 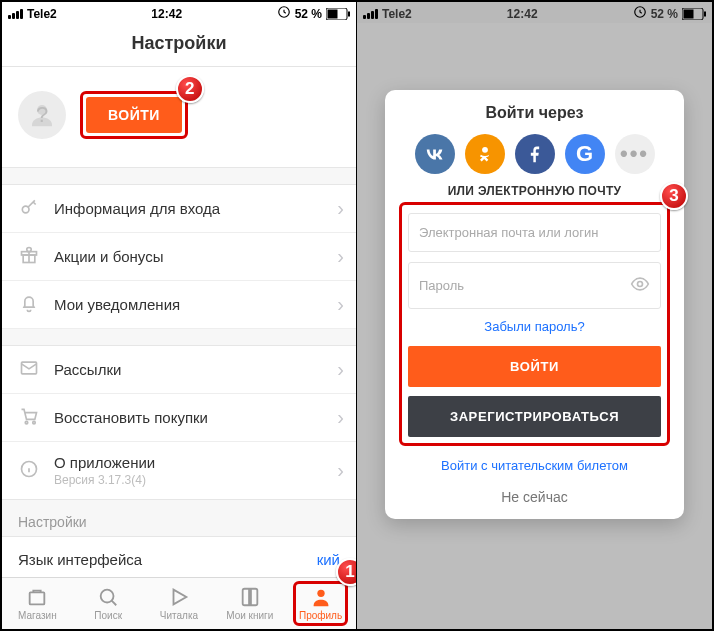 What do you see at coordinates (534, 232) in the screenshot?
I see `email-input: Электронная почта или логин` at bounding box center [534, 232].